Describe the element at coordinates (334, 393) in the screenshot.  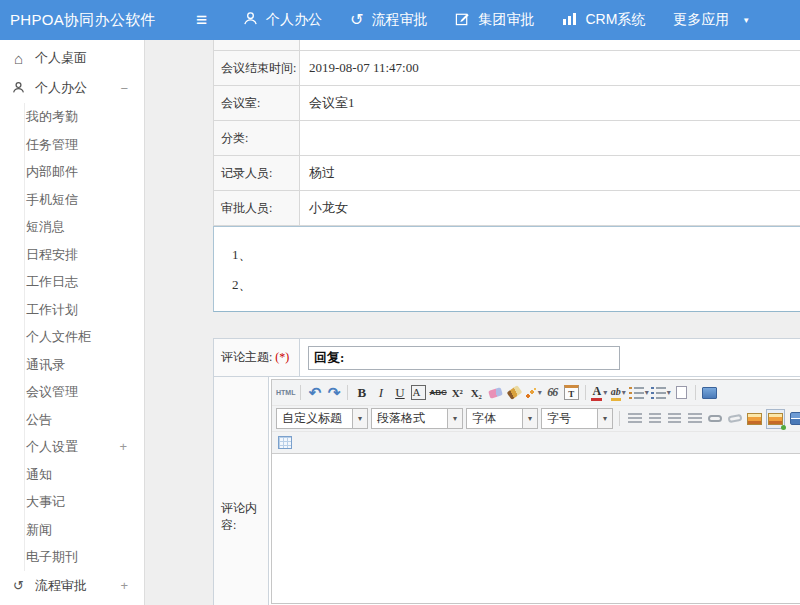
I see `redo-icon: ↷` at that location.